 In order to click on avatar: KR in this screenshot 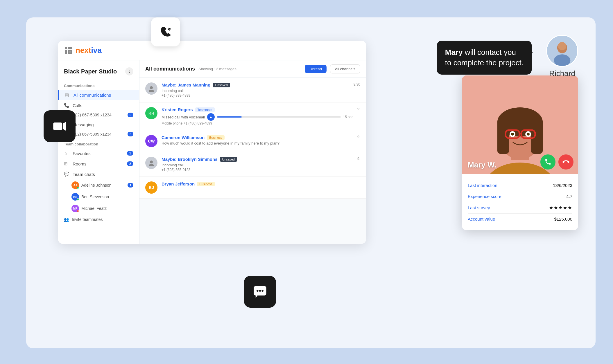, I will do `click(151, 113)`.